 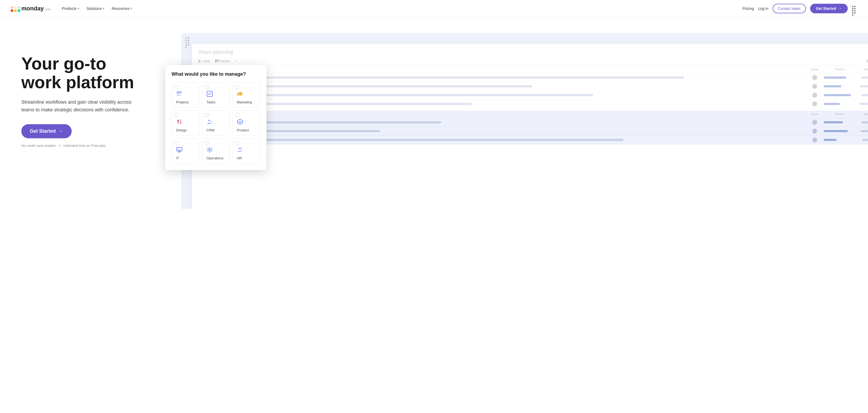 What do you see at coordinates (240, 150) in the screenshot?
I see `hr-icon-wrap` at bounding box center [240, 150].